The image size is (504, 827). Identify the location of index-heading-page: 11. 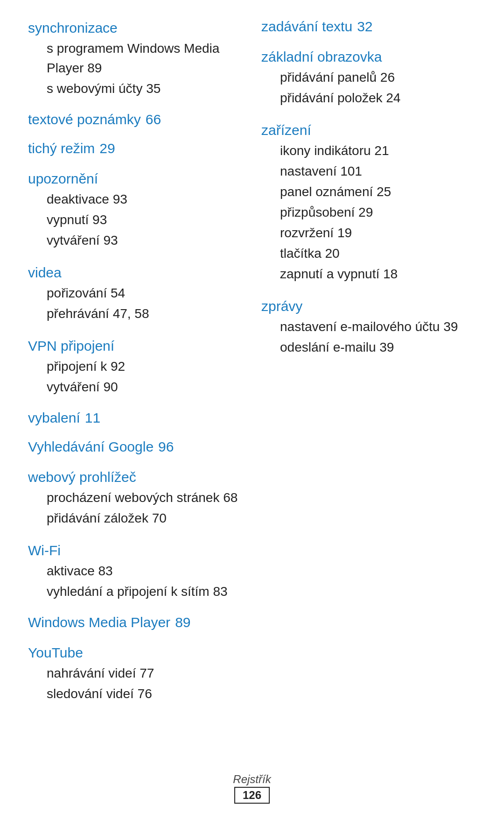
(92, 417).